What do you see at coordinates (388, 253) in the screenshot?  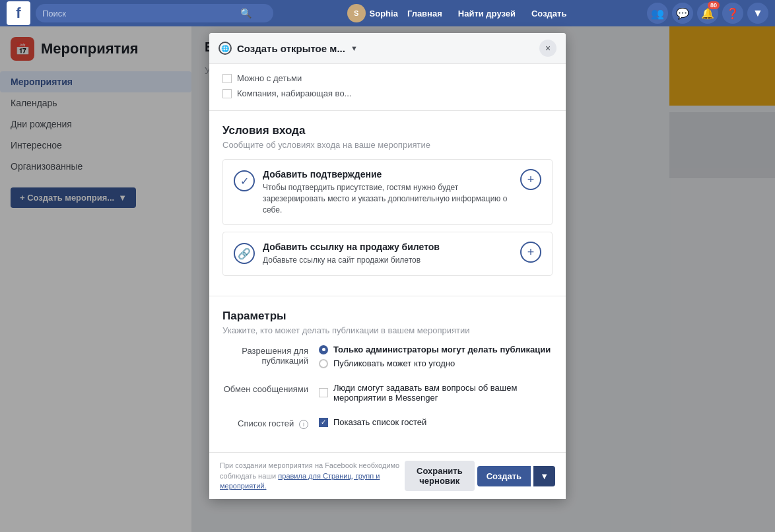 I see `option-tickets-text: Добавить ссылку на продажу билетов Добав…` at bounding box center [388, 253].